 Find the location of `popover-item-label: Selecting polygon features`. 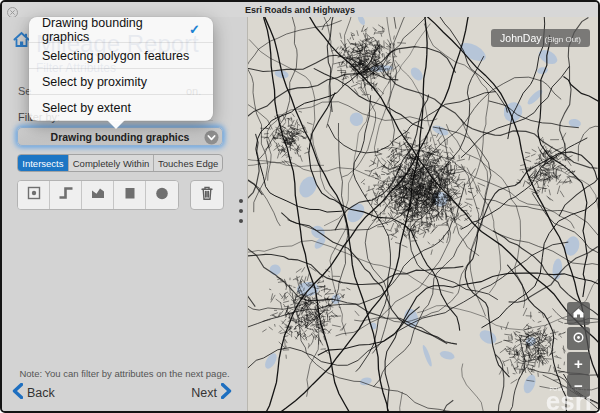

popover-item-label: Selecting polygon features is located at coordinates (116, 56).